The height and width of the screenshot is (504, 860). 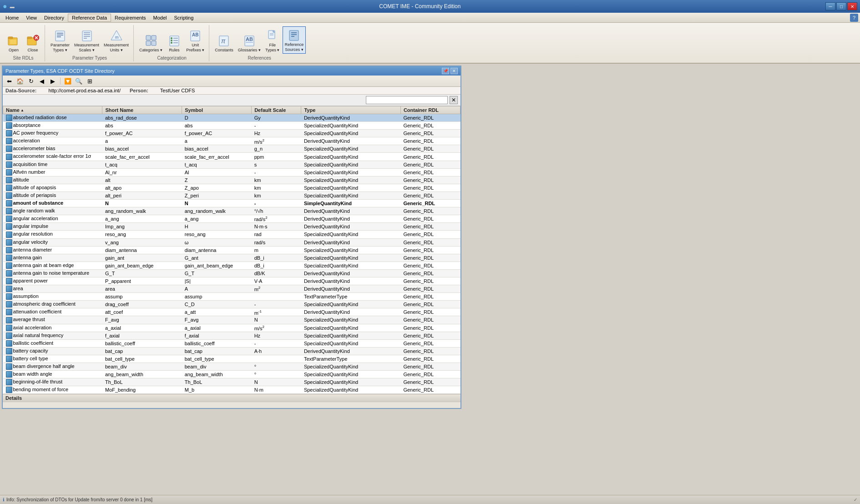 What do you see at coordinates (9, 374) in the screenshot?
I see `row-icon` at bounding box center [9, 374].